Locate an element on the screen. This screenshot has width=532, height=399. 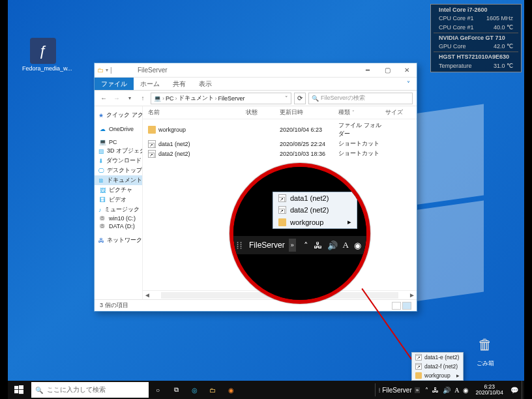
pc-icon: 💻 is located at coordinates (102, 142).